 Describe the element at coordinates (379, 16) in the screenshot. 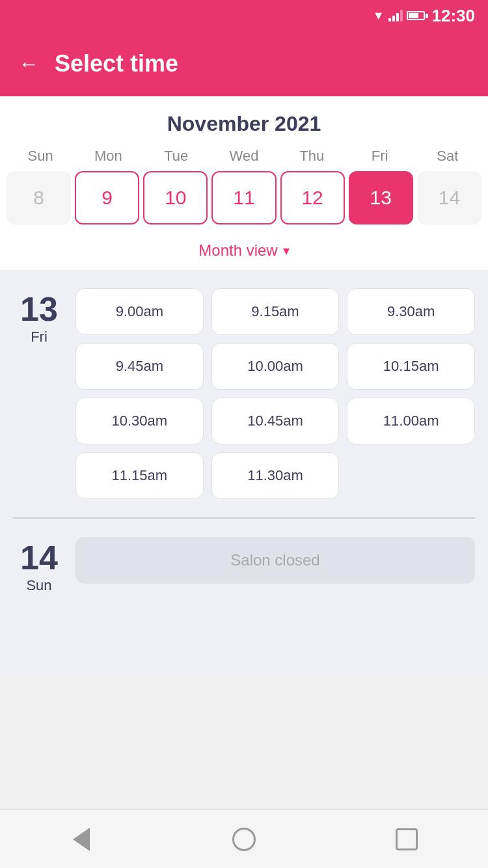

I see `wifi-icon: ▼` at that location.